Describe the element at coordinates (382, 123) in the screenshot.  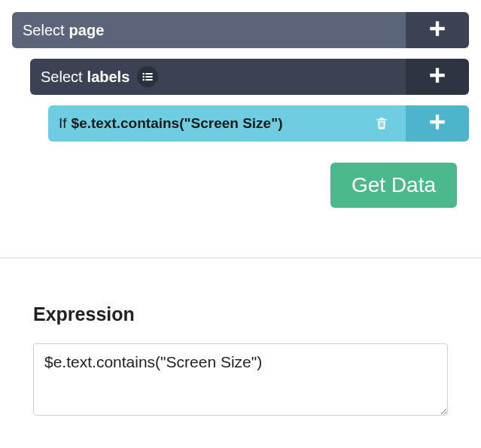
I see `trash-icon` at that location.